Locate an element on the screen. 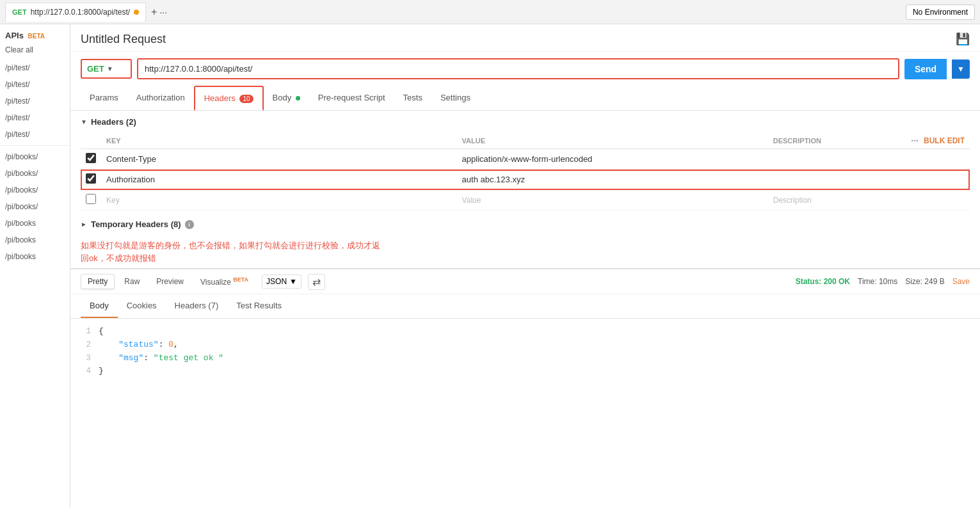 The image size is (980, 508). sidebar-item-5: /pi/books/ is located at coordinates (35, 157).